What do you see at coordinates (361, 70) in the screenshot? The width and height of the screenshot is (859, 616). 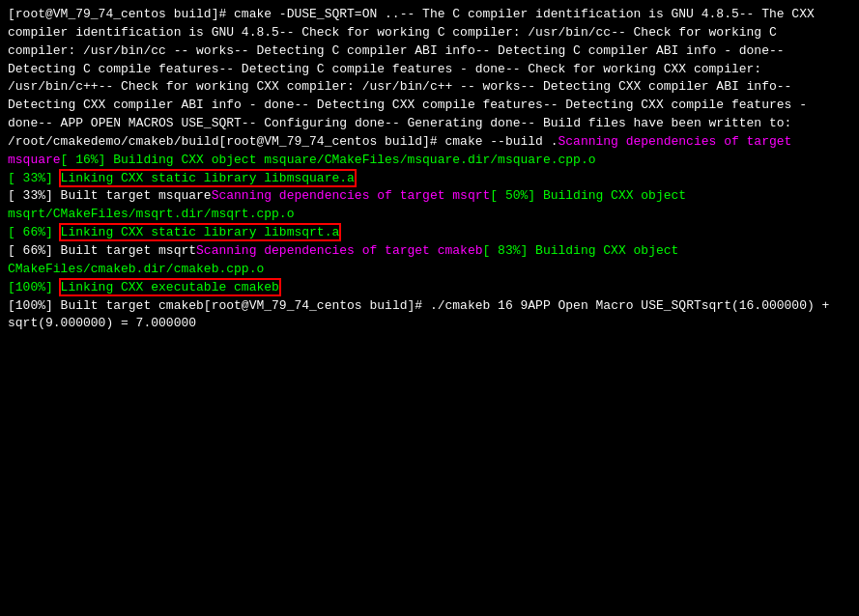 I see `terminal-line-8: -- Detecting C compile features - done` at bounding box center [361, 70].